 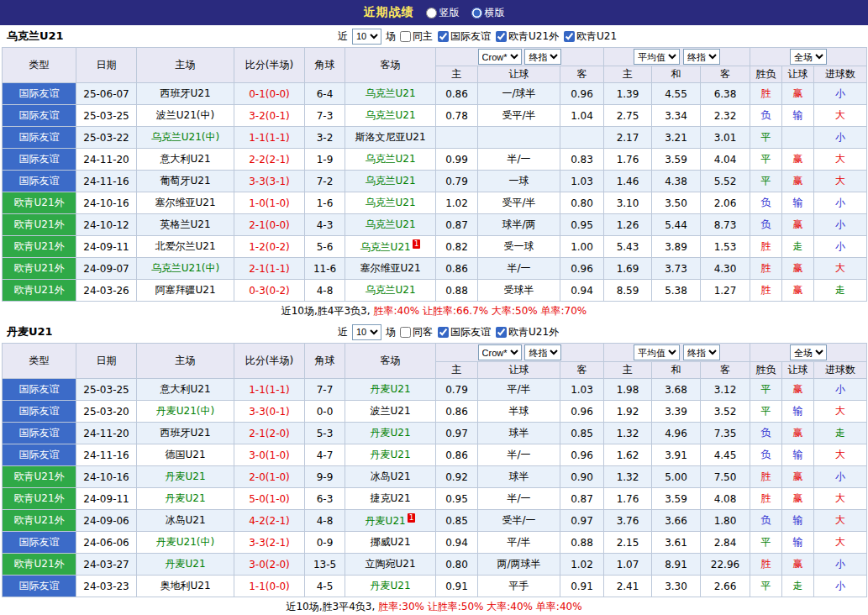 I want to click on corner-score: 7-2, so click(x=325, y=181).